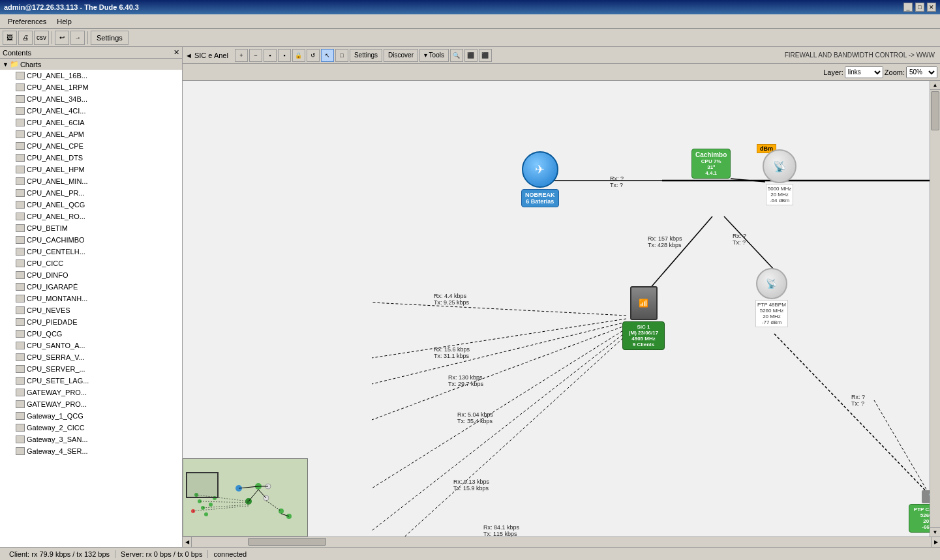  What do you see at coordinates (401, 55) in the screenshot?
I see `discover-button: Discover` at bounding box center [401, 55].